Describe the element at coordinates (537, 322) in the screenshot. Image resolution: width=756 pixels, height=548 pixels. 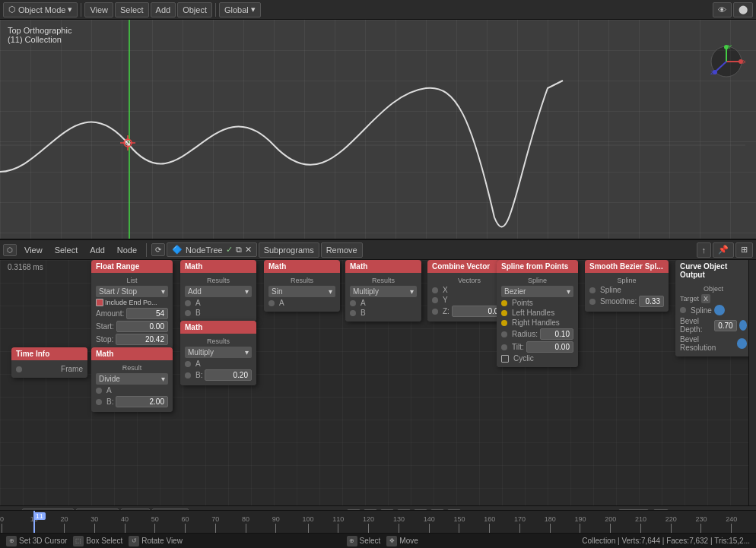
I see `sfp-right-row: Right Handles` at that location.